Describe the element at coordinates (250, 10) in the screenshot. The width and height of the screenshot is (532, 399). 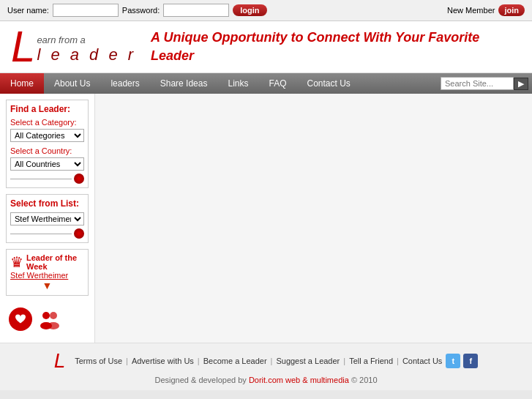
I see `login-button: login` at that location.